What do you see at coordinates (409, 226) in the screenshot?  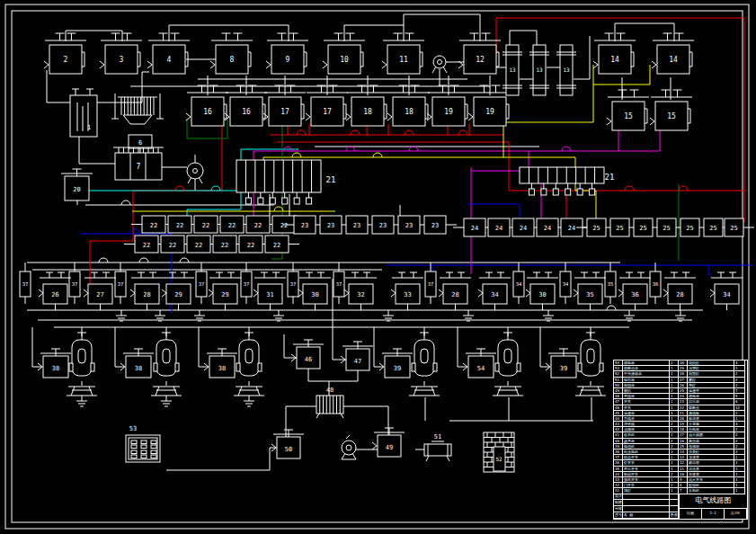 I see `relay-box-label: 23` at bounding box center [409, 226].